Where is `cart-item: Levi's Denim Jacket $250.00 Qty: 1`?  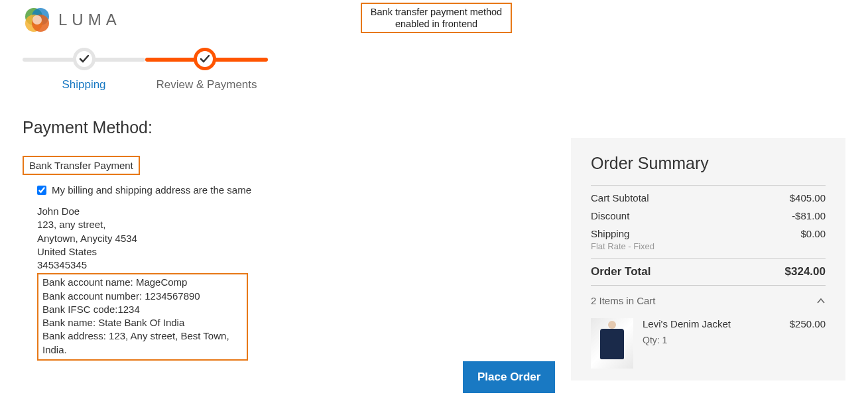
cart-item: Levi's Denim Jacket $250.00 Qty: 1 is located at coordinates (708, 341).